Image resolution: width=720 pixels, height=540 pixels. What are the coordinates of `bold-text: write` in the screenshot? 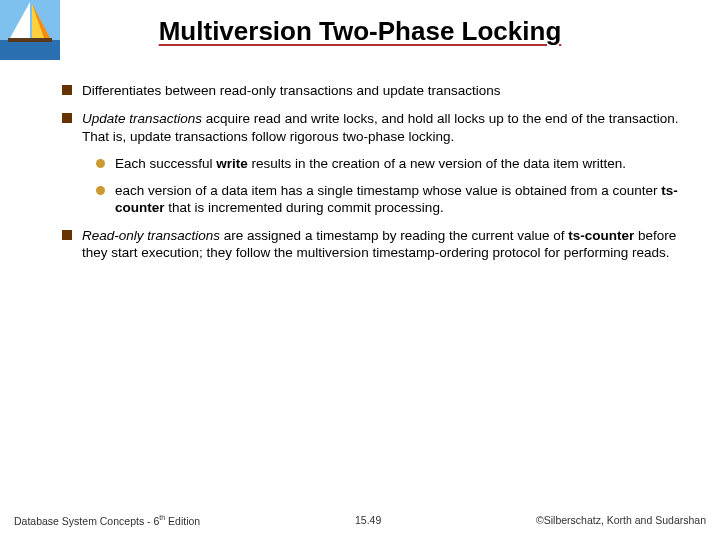 It's located at (232, 164).